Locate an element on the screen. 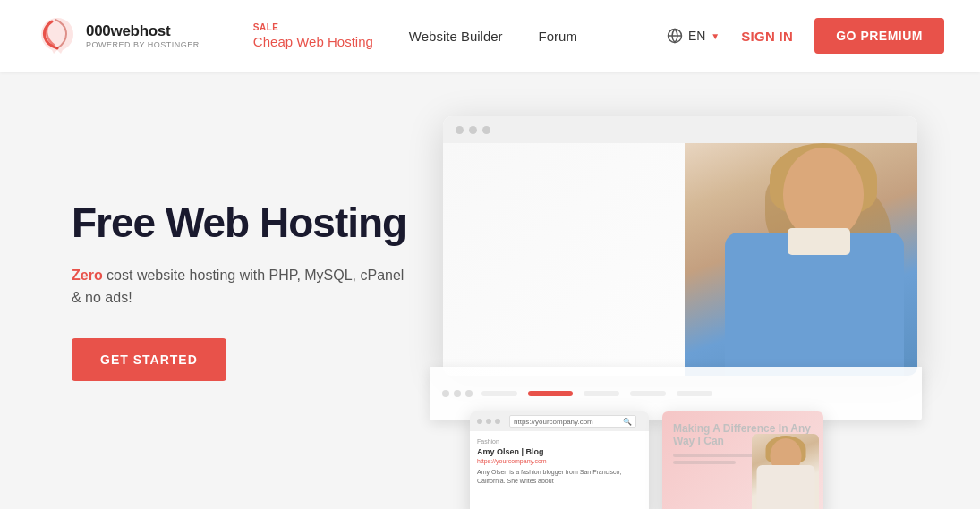 The image size is (980, 509). globe-icon is located at coordinates (675, 36).